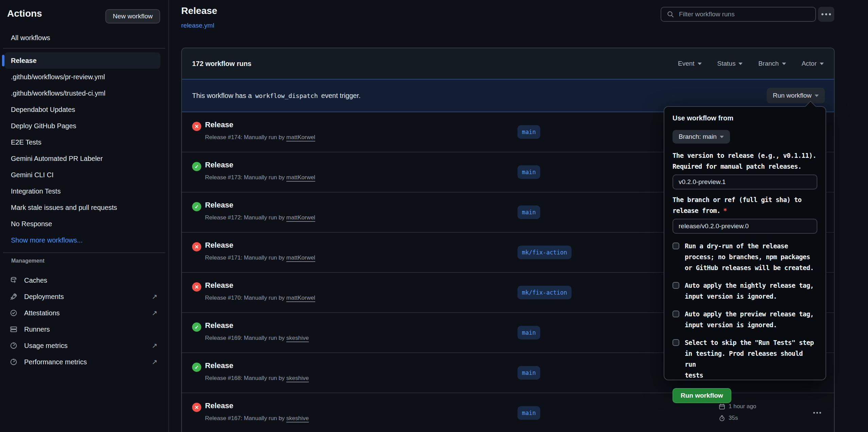 The height and width of the screenshot is (432, 868). I want to click on new-workflow-button: New workflow, so click(133, 16).